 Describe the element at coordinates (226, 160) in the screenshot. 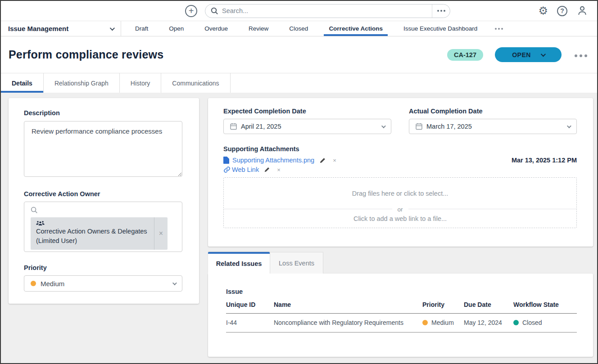

I see `file-icon` at that location.